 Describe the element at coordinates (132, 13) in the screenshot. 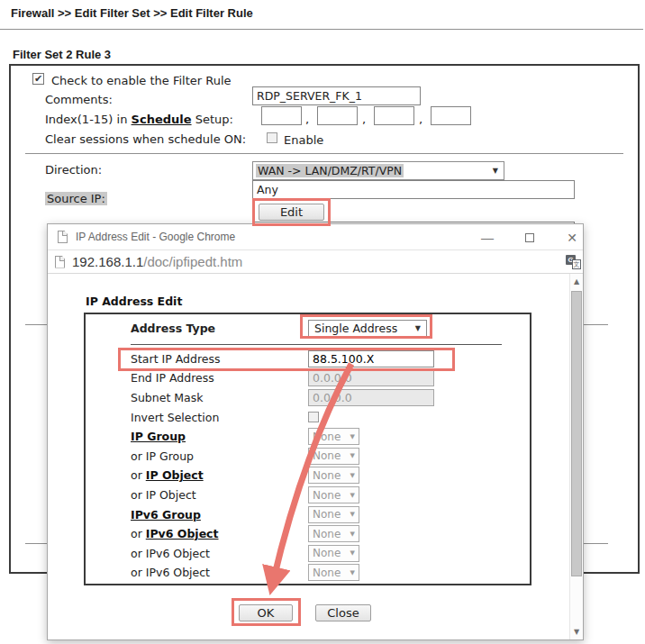

I see `breadcrumb: Firewall >> Edit Filter Set >> Edit Filt…` at that location.